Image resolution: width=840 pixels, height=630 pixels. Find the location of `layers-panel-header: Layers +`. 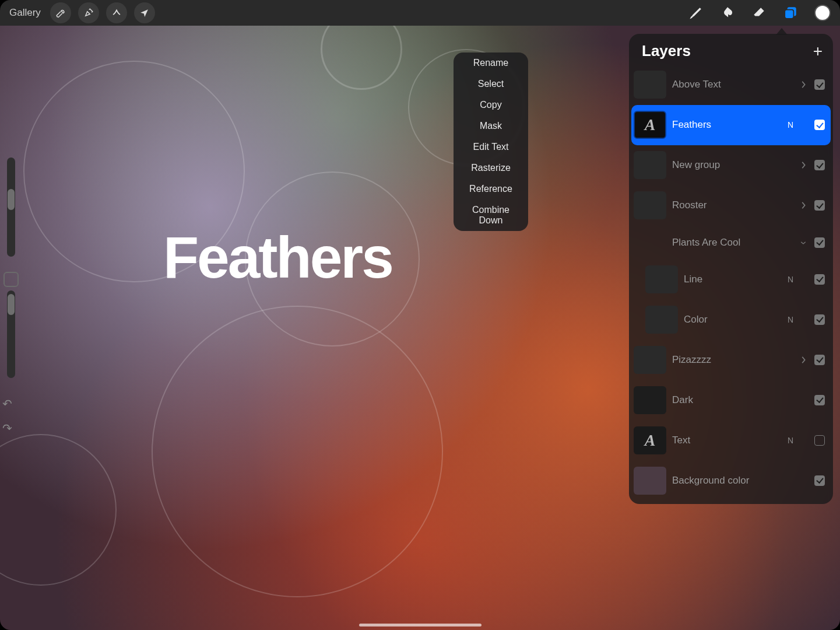

layers-panel-header: Layers + is located at coordinates (731, 49).